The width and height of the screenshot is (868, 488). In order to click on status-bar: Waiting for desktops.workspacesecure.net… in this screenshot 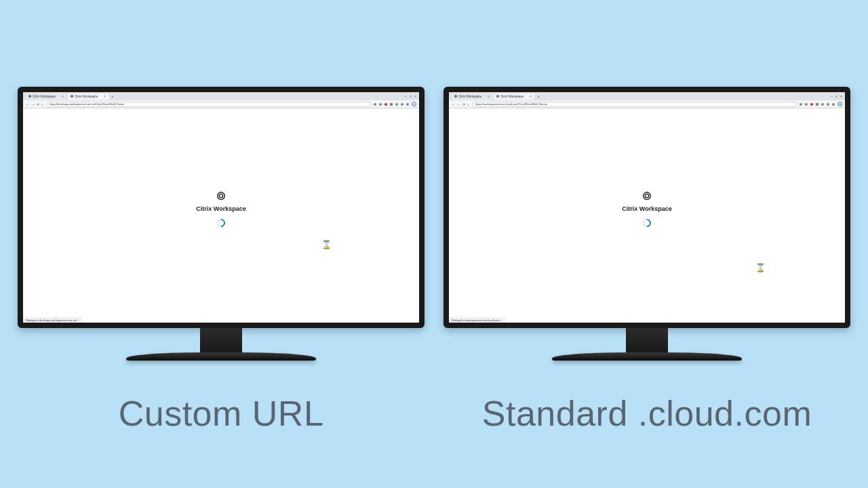, I will do `click(53, 320)`.